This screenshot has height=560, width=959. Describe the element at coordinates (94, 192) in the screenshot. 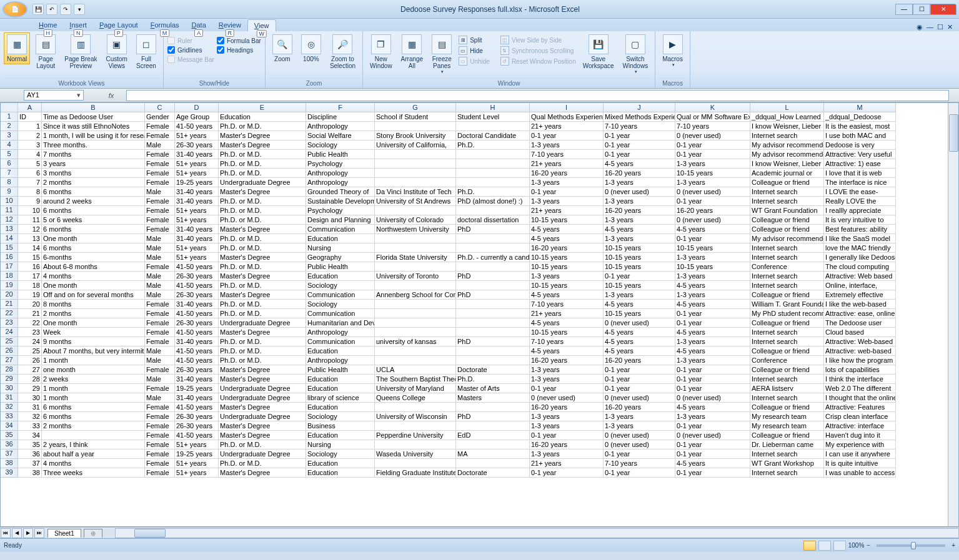

I see `cell: 6 months` at that location.